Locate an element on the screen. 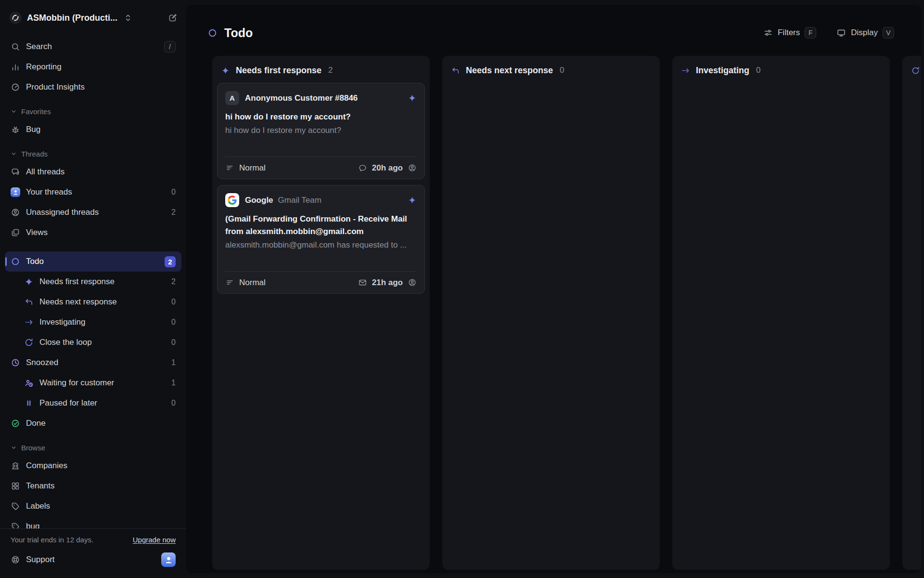 Image resolution: width=924 pixels, height=578 pixels. sidebar-item-bug: Bug is located at coordinates (93, 130).